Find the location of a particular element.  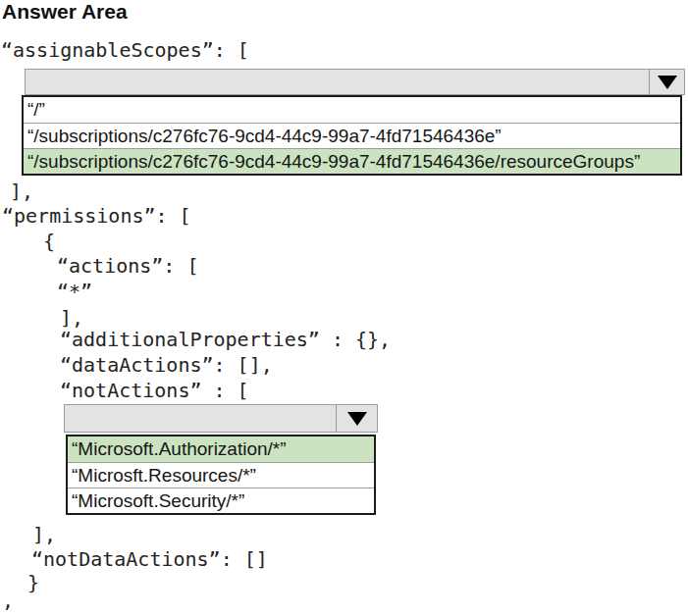

option-microsoft-security: “Microsoft.Security/*” is located at coordinates (221, 500).